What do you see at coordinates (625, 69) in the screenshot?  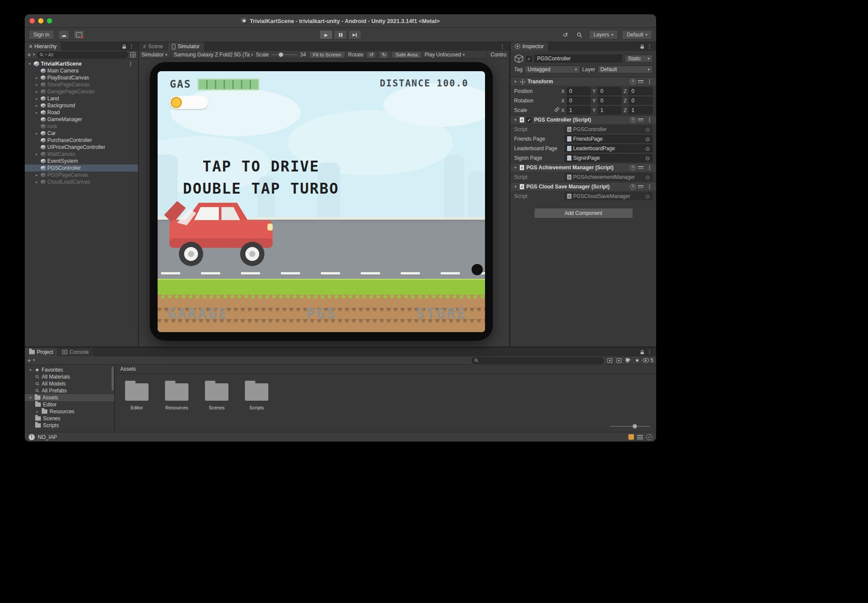 I see `layer-dropdown: Default▾` at bounding box center [625, 69].